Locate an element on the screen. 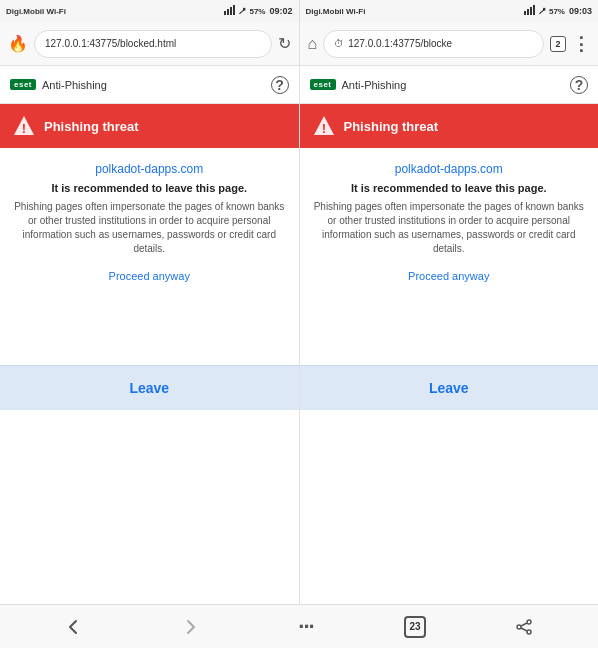 The image size is (598, 648). forward-button is located at coordinates (190, 627).